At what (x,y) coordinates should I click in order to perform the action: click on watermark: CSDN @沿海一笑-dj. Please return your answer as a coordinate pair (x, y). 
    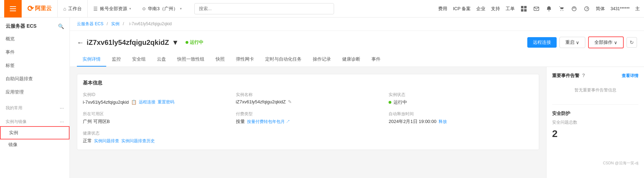
    Looking at the image, I should click on (595, 163).